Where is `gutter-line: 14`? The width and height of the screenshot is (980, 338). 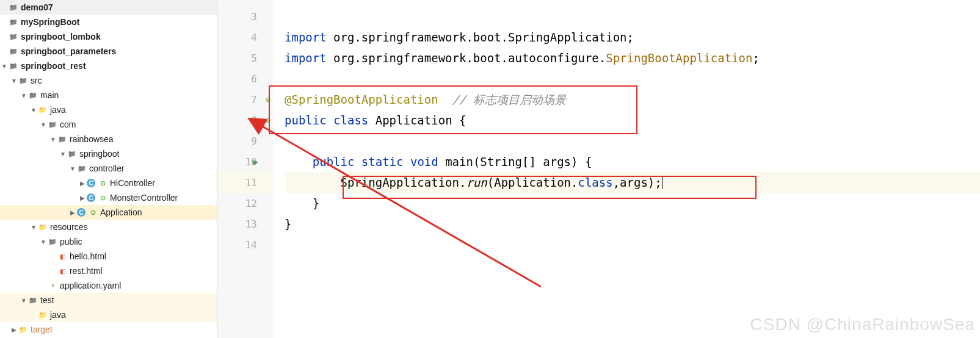
gutter-line: 14 is located at coordinates (244, 245).